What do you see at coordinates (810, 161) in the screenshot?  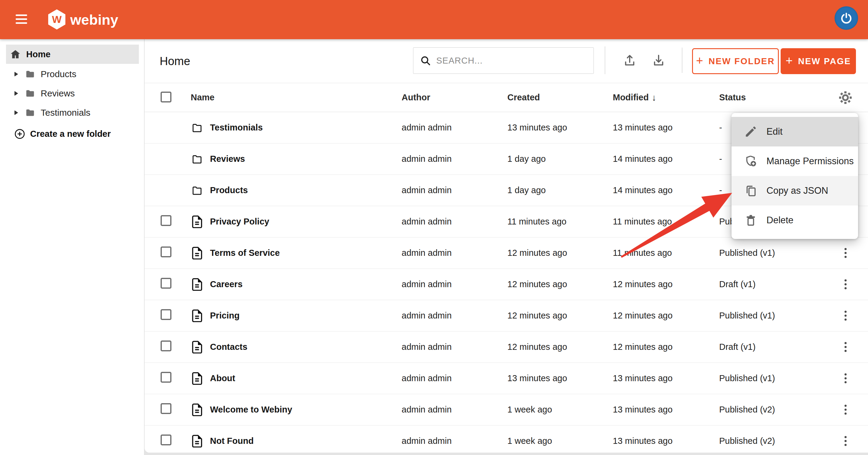 I see `menu-item-label: Manage Permissions` at bounding box center [810, 161].